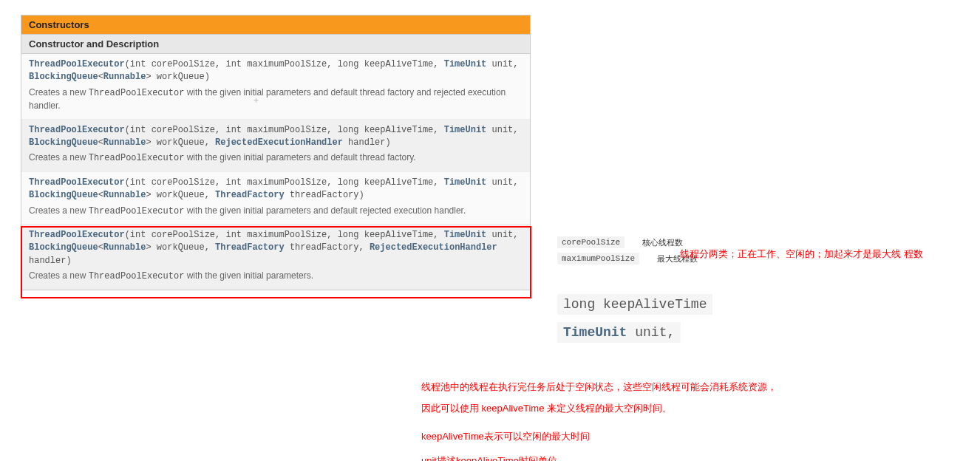 The height and width of the screenshot is (461, 980). I want to click on red-line-2: 因此可以使用 keepAliveTime 来定义线程的最大空闲时间。, so click(599, 408).